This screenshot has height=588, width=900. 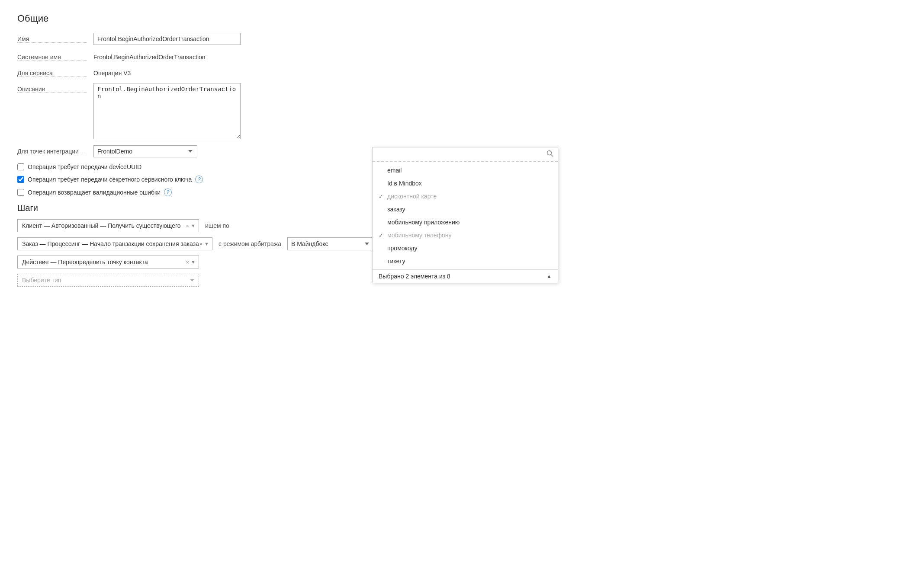 What do you see at coordinates (199, 179) in the screenshot?
I see `help-icon-2: ?` at bounding box center [199, 179].